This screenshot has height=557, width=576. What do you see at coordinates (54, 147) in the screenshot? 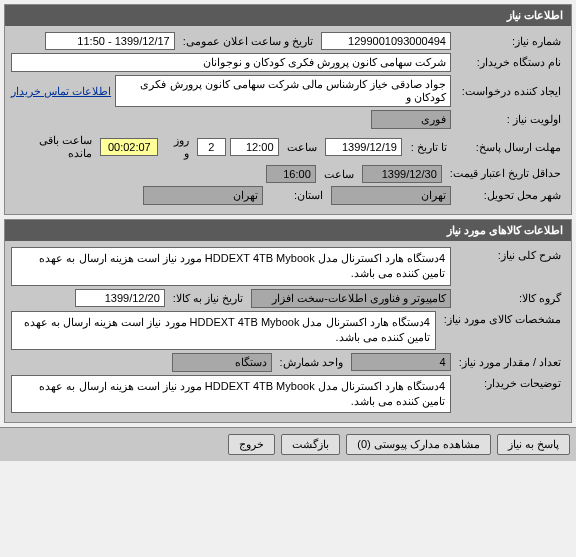
I see `countdown-label: ساعت باقی مانده` at bounding box center [54, 147].